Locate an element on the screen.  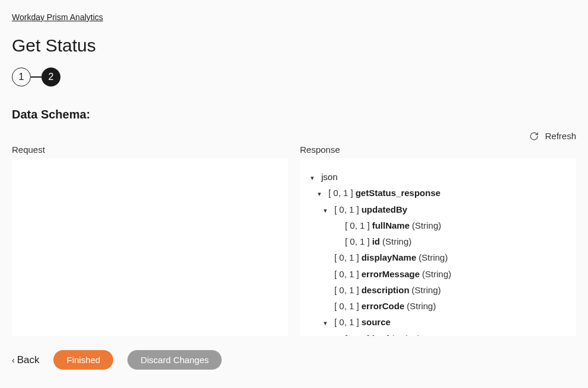
refresh-icon is located at coordinates (534, 136).